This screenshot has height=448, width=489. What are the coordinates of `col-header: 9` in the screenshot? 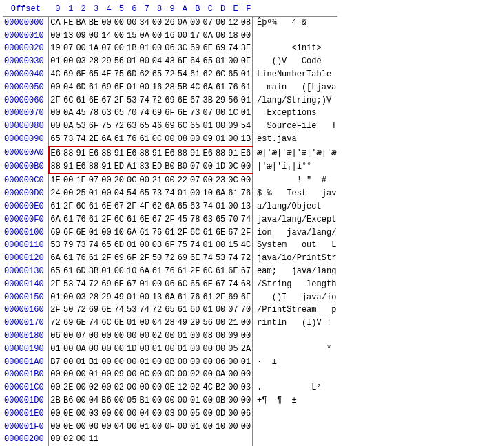 It's located at (169, 10).